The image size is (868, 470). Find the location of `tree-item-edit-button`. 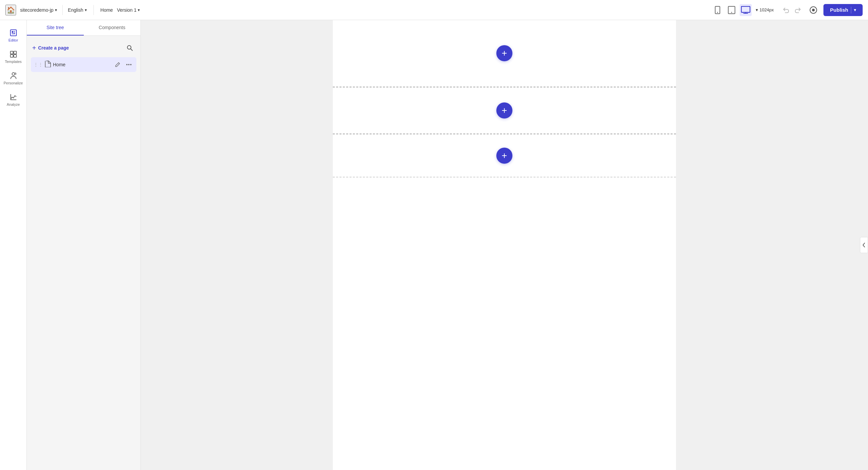

tree-item-edit-button is located at coordinates (118, 65).